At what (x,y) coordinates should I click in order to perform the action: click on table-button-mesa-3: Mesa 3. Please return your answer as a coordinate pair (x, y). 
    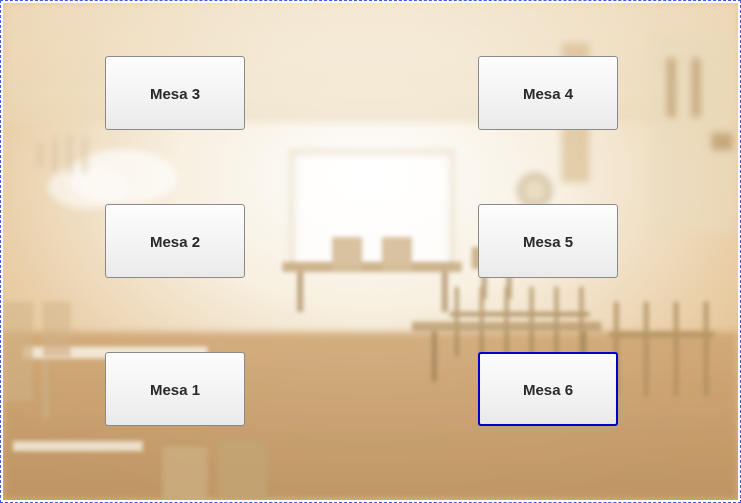
    Looking at the image, I should click on (175, 93).